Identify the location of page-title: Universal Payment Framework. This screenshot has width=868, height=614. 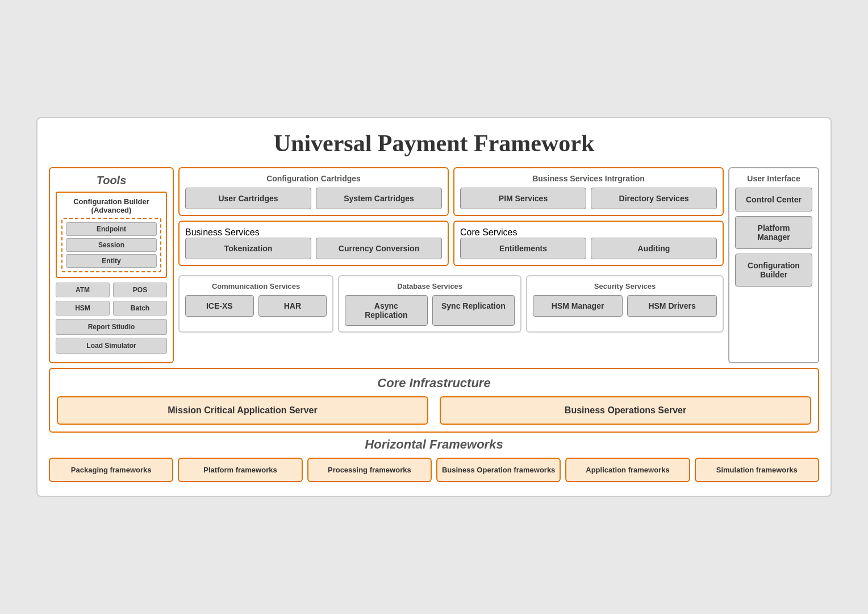
(434, 143).